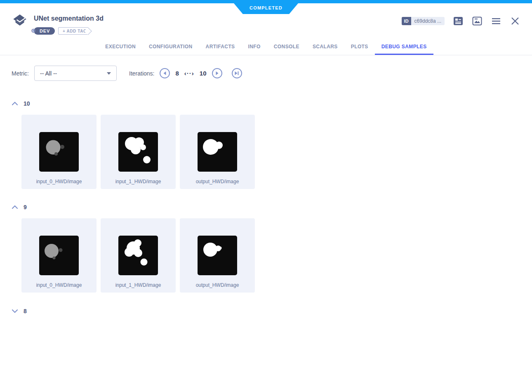 The image size is (532, 392). I want to click on iterations-label: Iterations:, so click(142, 73).